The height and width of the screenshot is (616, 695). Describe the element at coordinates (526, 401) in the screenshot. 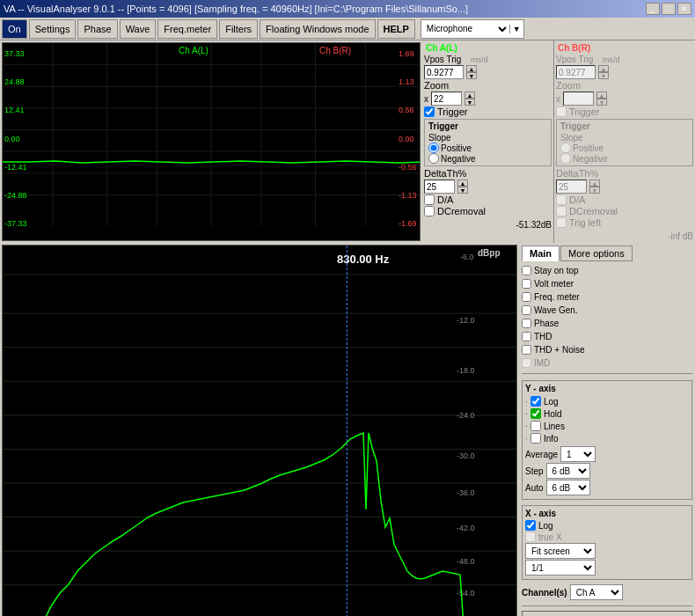

I see `y-minus-label: -` at that location.